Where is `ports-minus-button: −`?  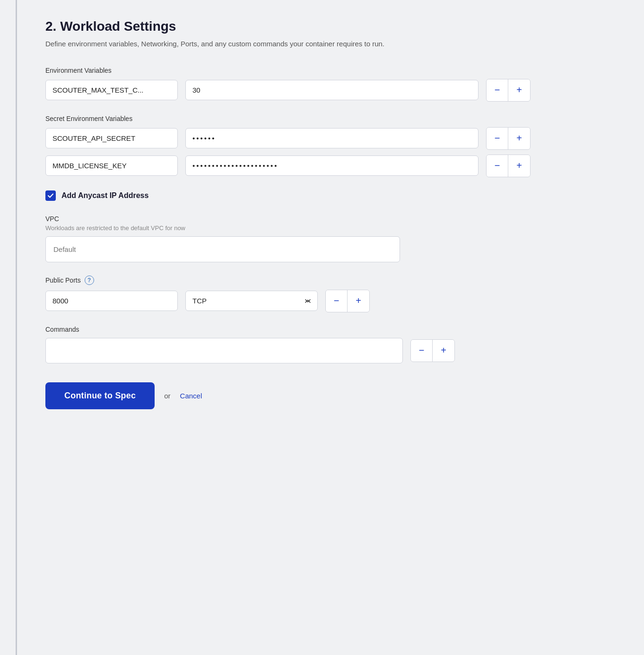
ports-minus-button: − is located at coordinates (337, 301).